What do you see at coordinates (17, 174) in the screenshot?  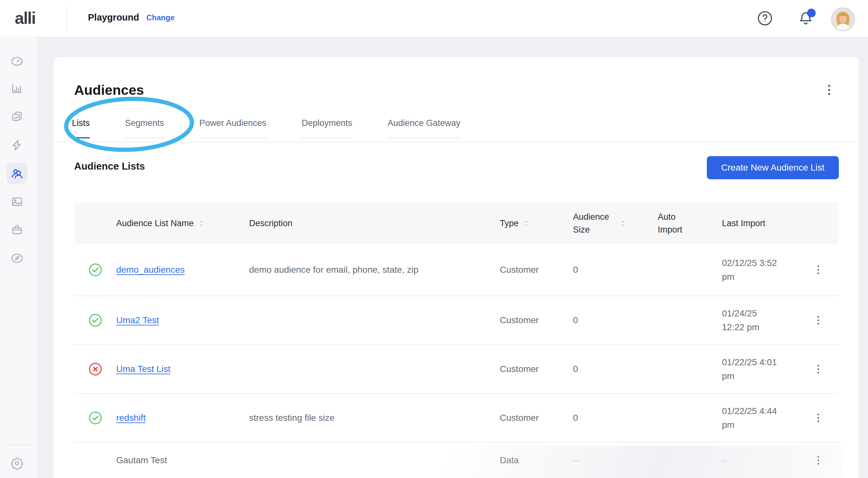 I see `people-icon` at bounding box center [17, 174].